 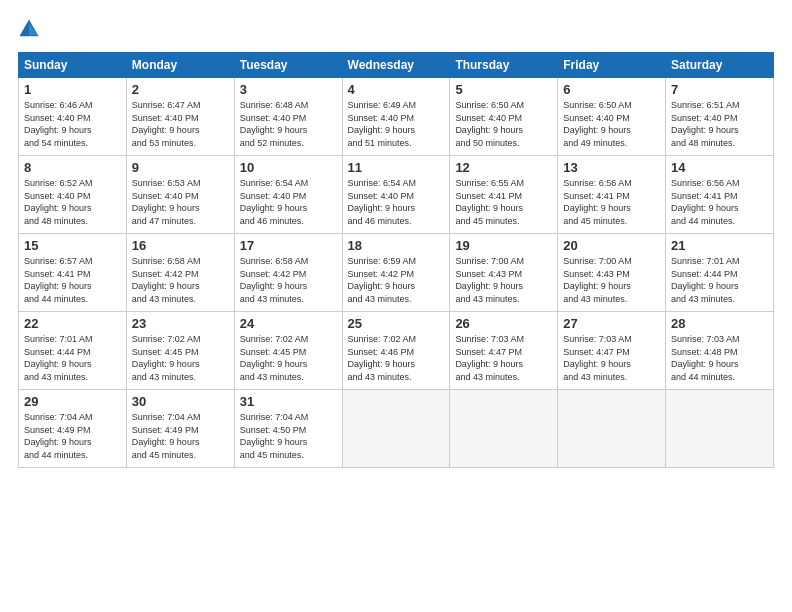 What do you see at coordinates (29, 29) in the screenshot?
I see `logo-icon` at bounding box center [29, 29].